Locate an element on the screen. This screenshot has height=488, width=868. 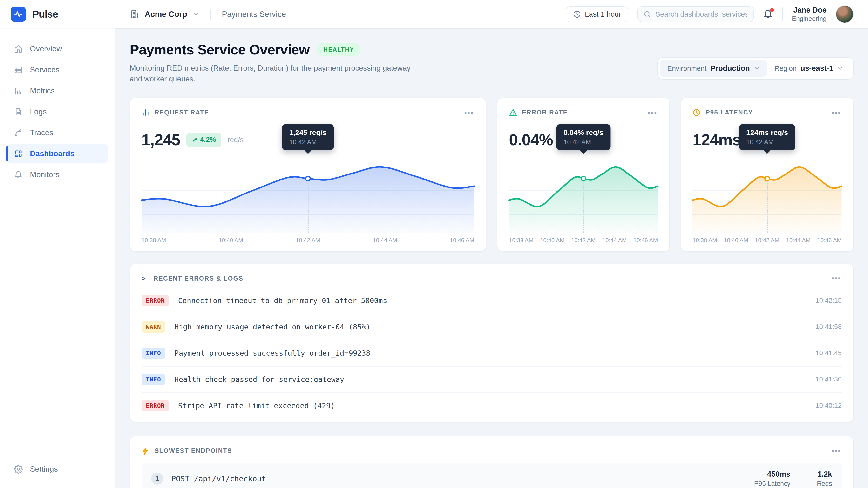
page-title: Payments Service Overview is located at coordinates (220, 50).